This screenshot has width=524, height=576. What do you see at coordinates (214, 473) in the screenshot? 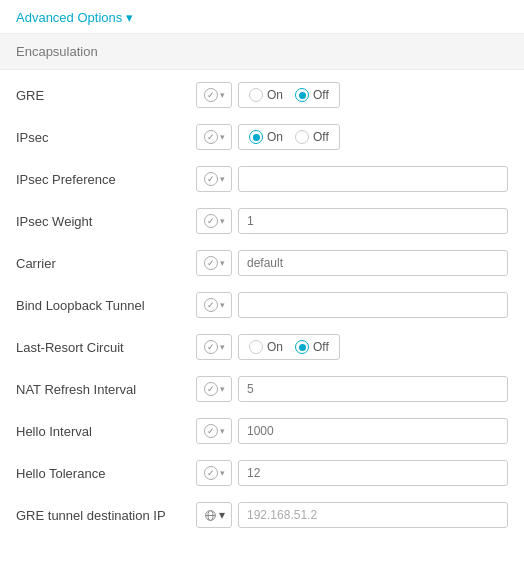
I see `select-btn-hello_tolerance: ✓▾` at bounding box center [214, 473].